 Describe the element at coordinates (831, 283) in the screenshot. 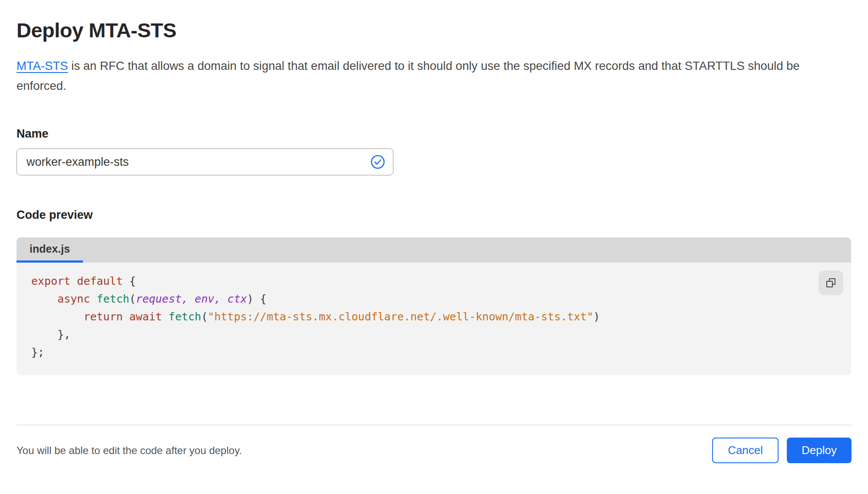

I see `copy-button` at that location.